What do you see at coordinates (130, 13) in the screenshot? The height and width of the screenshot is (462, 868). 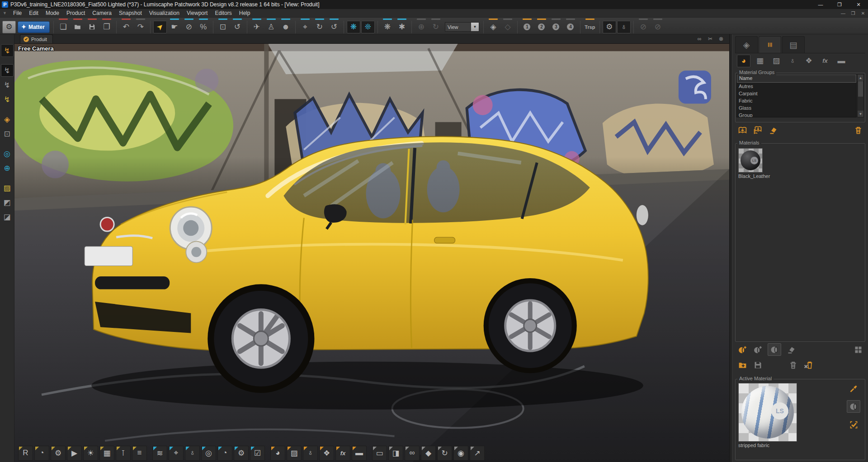 I see `menu-snapshot: Snapshot` at bounding box center [130, 13].